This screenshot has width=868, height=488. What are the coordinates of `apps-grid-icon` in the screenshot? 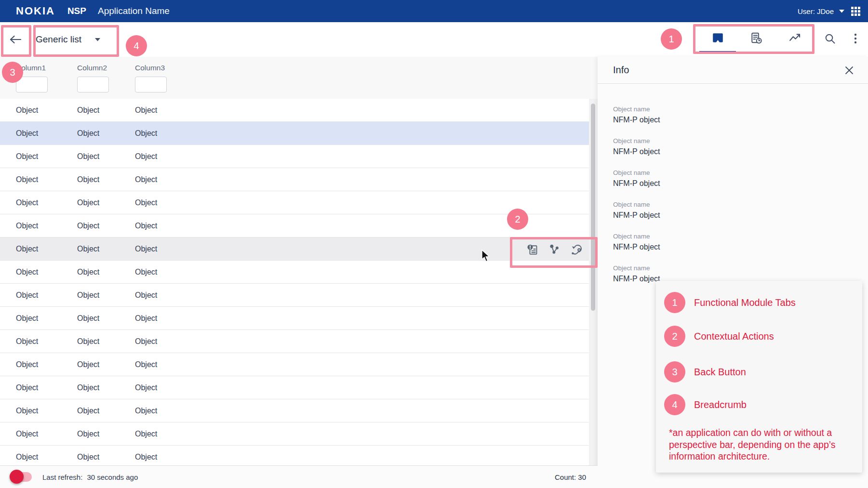 It's located at (856, 12).